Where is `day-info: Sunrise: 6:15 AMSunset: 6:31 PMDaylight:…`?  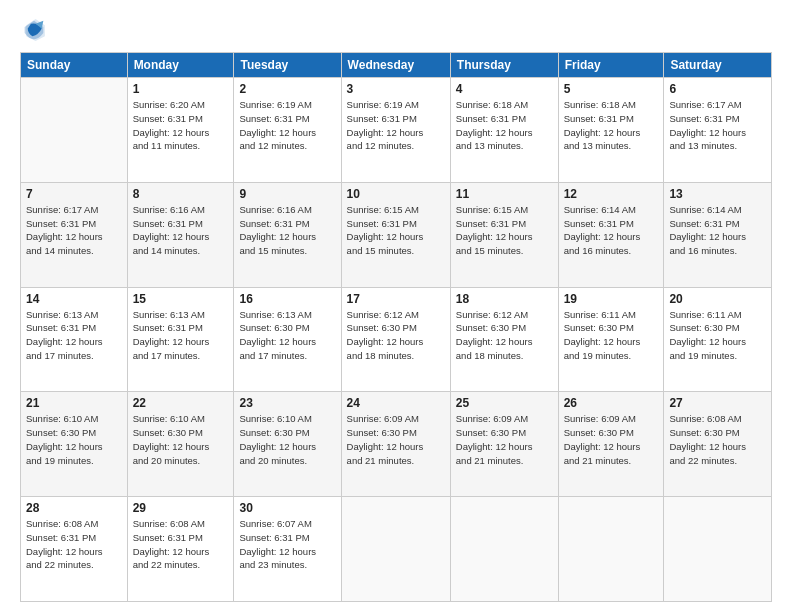
day-info: Sunrise: 6:15 AMSunset: 6:31 PMDaylight:… is located at coordinates (396, 230).